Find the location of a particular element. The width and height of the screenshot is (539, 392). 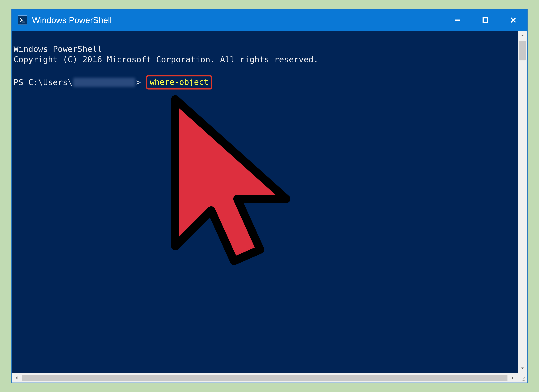

prompt-prefix: PS C:\Users\ is located at coordinates (43, 82).